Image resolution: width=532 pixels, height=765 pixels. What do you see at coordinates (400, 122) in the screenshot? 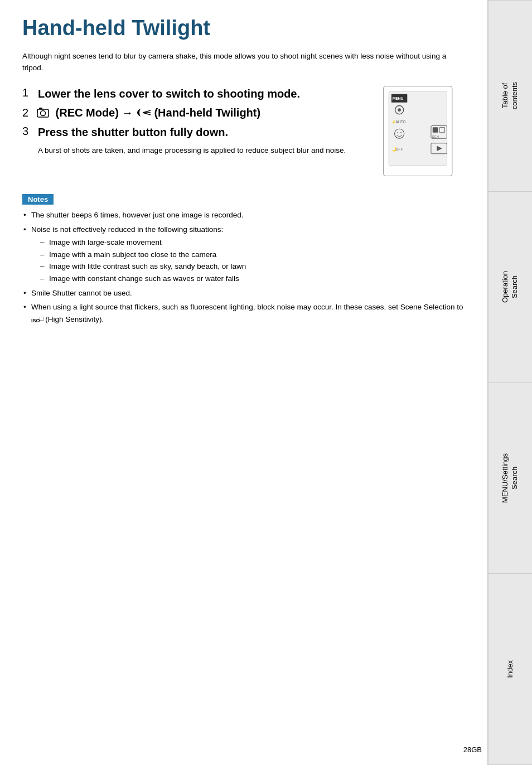
I see `svg-text: AUTO` at bounding box center [400, 122].